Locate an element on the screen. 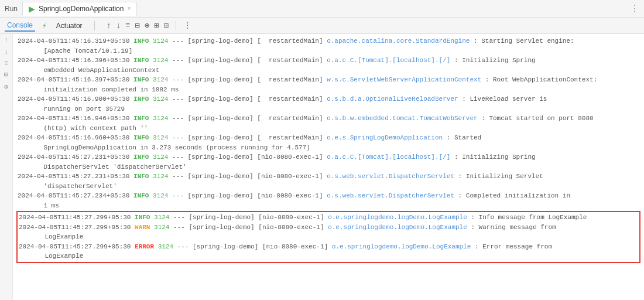 The width and height of the screenshot is (644, 300). title-bar: Run ▶ SpringLogDemoApplication × ⋮ is located at coordinates (322, 9).